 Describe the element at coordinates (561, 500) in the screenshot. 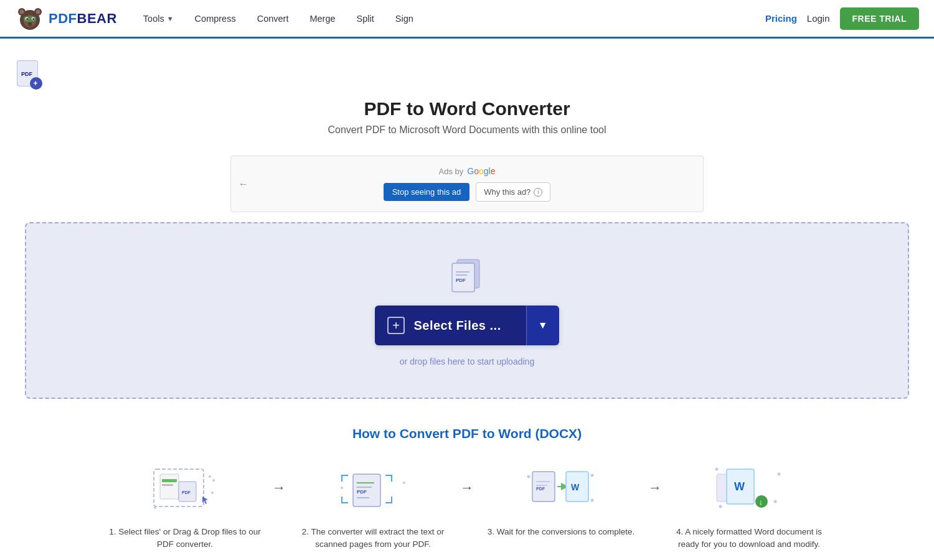

I see `step-3: PDF W` at that location.